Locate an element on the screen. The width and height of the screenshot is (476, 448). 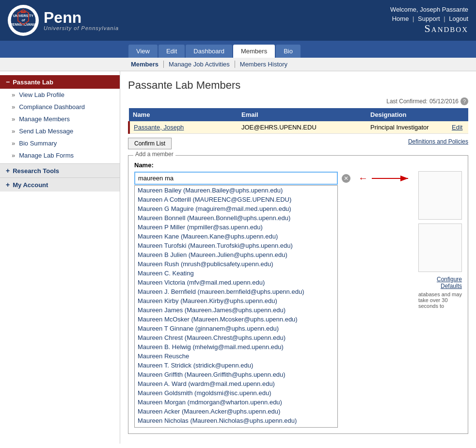
member-name-link: Passante, Joseph is located at coordinates (159, 127).